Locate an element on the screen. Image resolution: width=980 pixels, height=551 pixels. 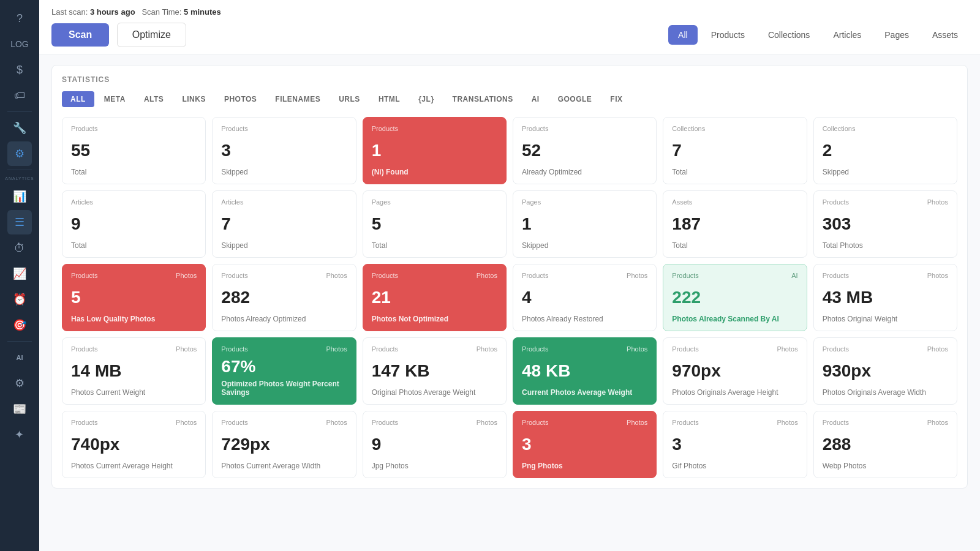
log-icon: LOG is located at coordinates (20, 44).